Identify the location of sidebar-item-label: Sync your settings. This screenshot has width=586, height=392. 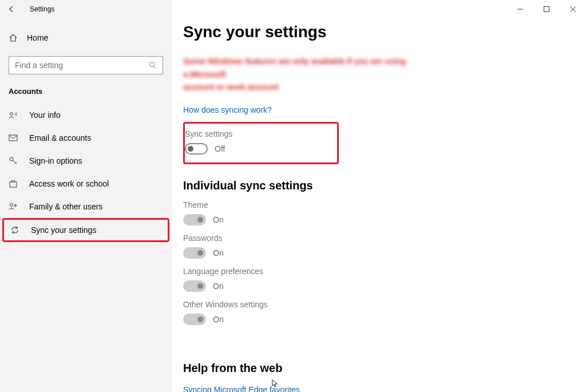
(64, 230).